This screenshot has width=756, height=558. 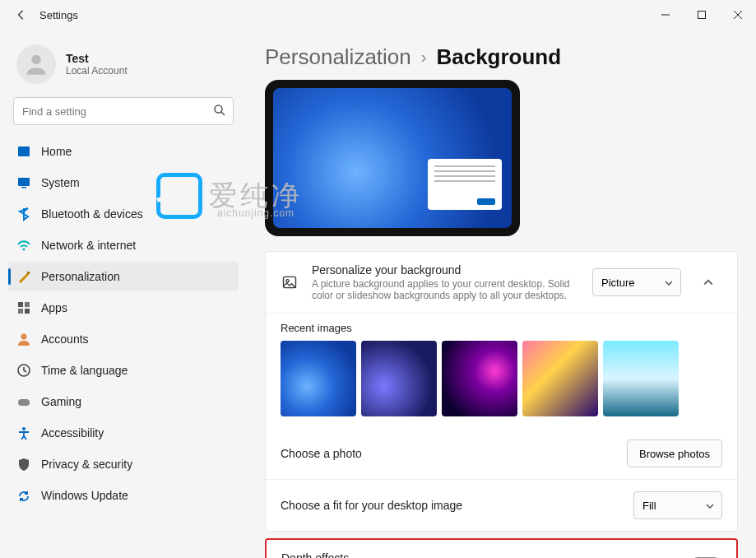 I want to click on desktop-preview, so click(x=392, y=158).